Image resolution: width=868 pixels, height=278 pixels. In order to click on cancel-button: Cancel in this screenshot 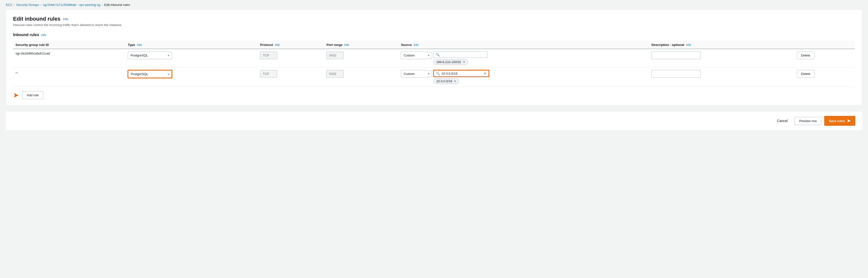, I will do `click(782, 121)`.